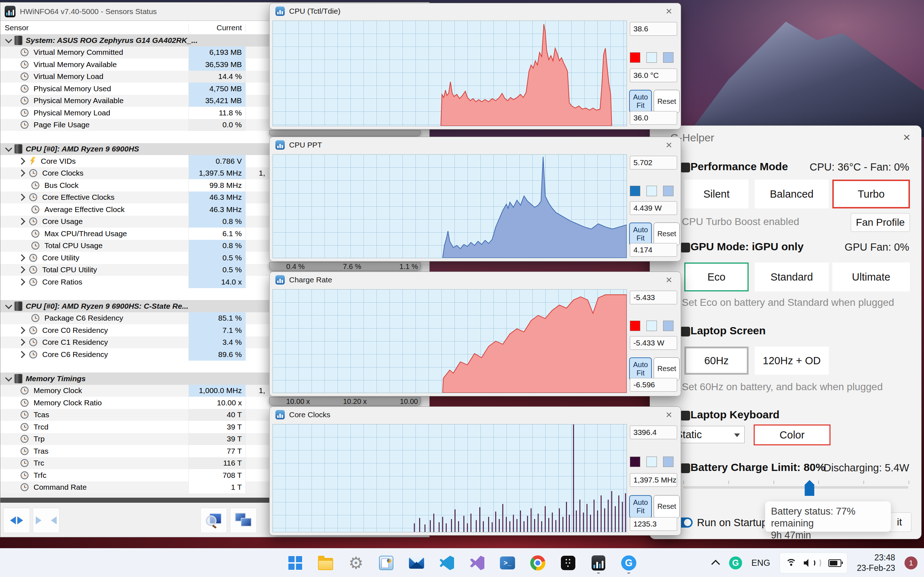 The image size is (924, 577). Describe the element at coordinates (871, 277) in the screenshot. I see `gpu-ultimate-button: Ultimate` at that location.